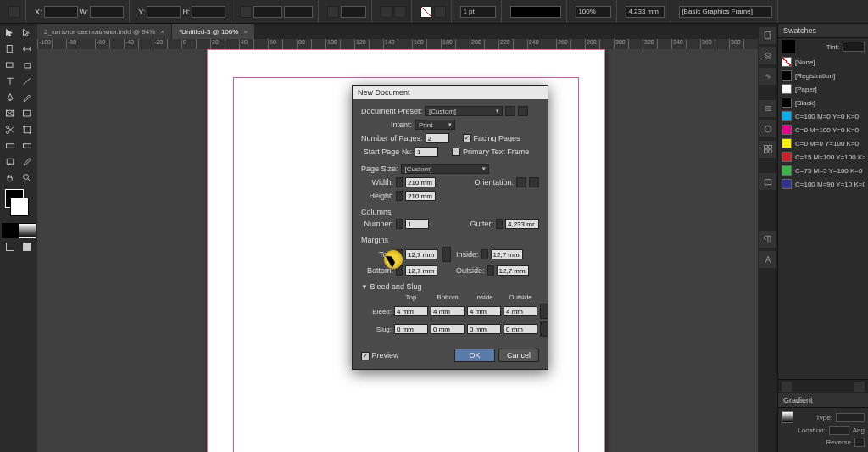  What do you see at coordinates (544, 311) in the screenshot?
I see `link-bleed-icon` at bounding box center [544, 311].